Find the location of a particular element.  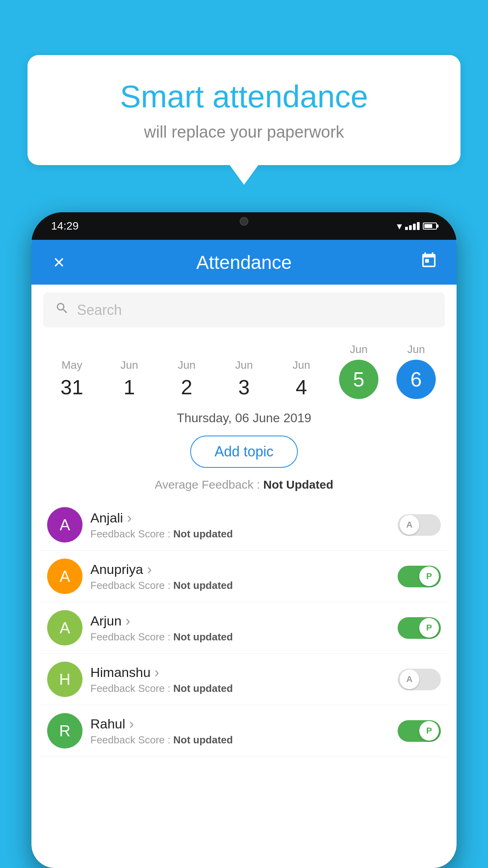

date-item: Jun4 is located at coordinates (301, 379).